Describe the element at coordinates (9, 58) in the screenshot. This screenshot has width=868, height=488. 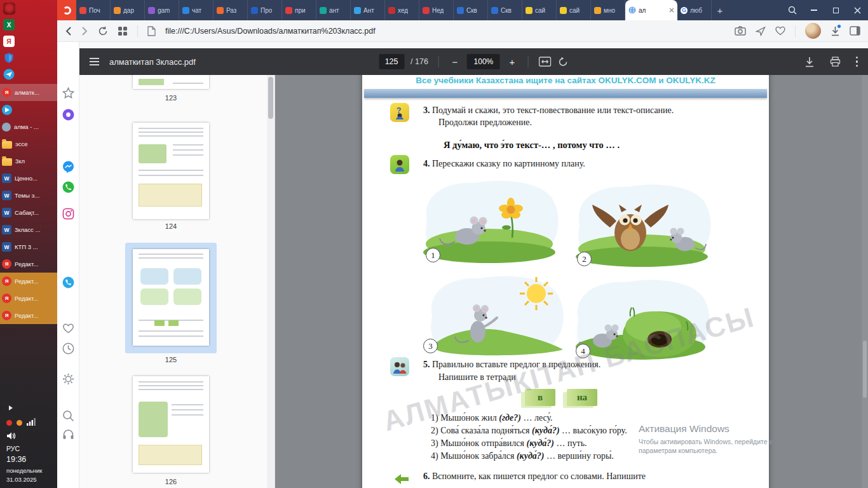
I see `defender-pinned-button` at that location.